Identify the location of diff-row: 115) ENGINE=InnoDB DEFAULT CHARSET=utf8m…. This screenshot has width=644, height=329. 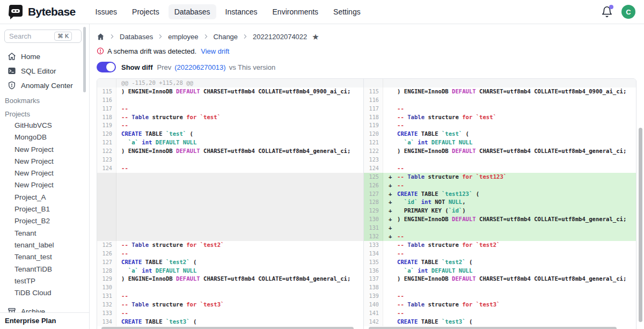
(230, 92).